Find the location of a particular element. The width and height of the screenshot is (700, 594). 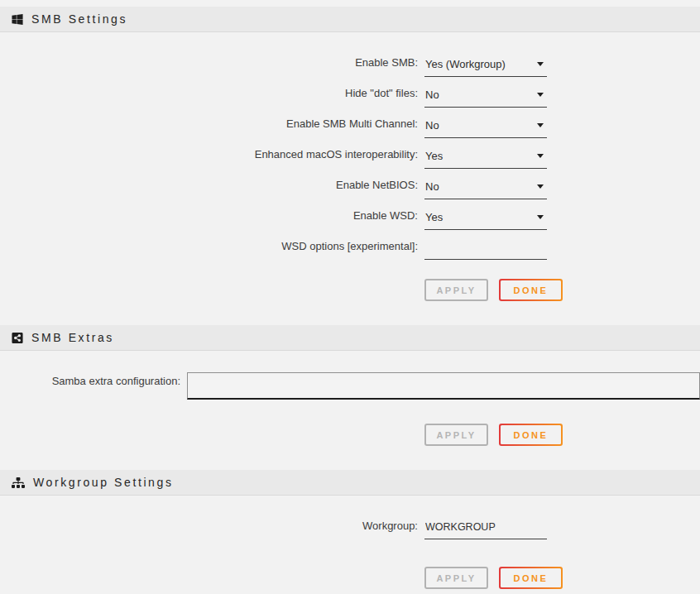

section-title: SMB Settings is located at coordinates (79, 19).